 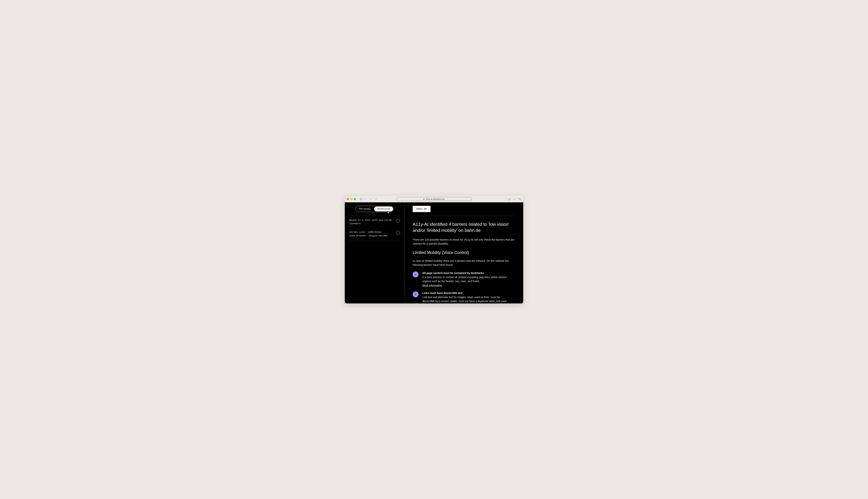 What do you see at coordinates (361, 199) in the screenshot?
I see `sidebar-toggle-icon` at bounding box center [361, 199].